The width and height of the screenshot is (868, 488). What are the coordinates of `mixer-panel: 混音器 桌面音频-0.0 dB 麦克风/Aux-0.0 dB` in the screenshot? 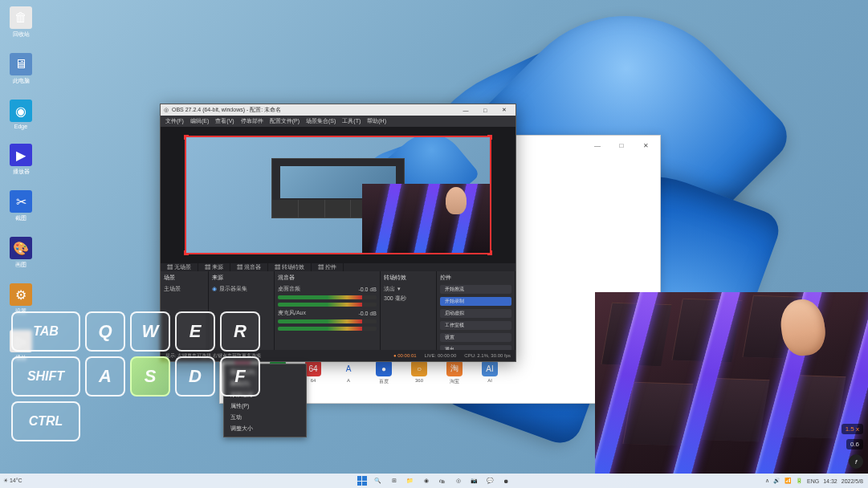 It's located at (328, 315).